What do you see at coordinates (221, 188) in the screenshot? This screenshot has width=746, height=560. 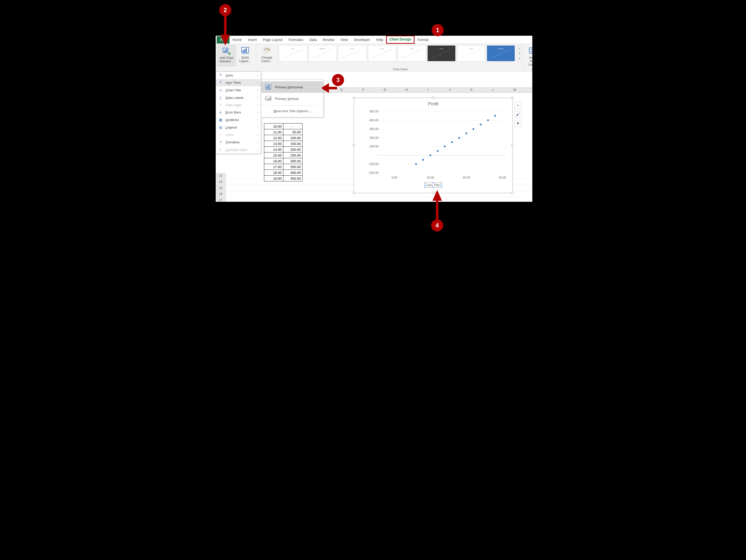 I see `row-15: 15` at bounding box center [221, 188].